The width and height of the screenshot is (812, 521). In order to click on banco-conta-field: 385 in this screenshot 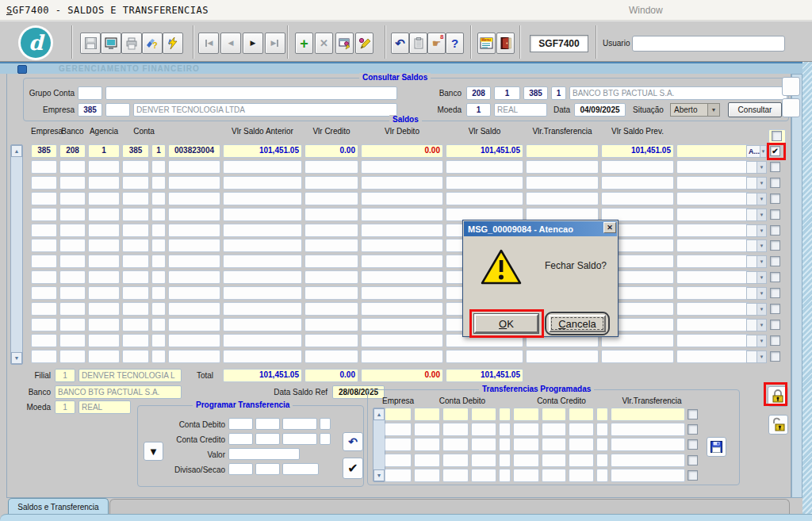, I will do `click(536, 94)`.